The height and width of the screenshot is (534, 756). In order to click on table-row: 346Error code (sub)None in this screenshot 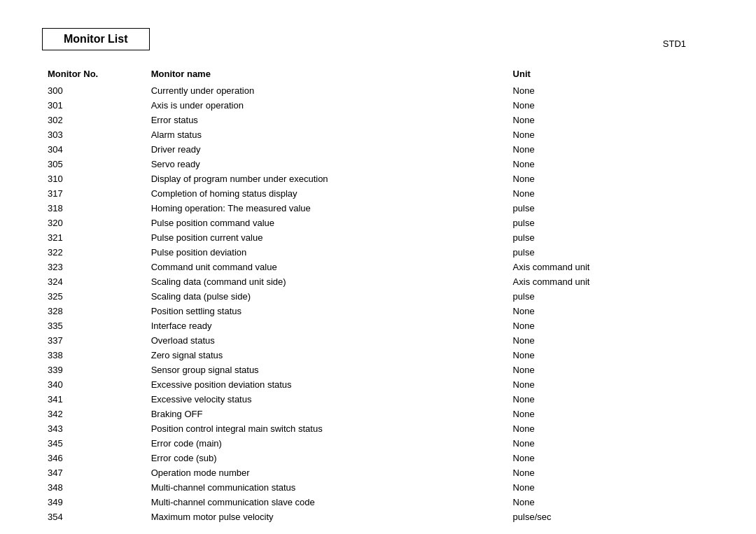, I will do `click(378, 458)`.